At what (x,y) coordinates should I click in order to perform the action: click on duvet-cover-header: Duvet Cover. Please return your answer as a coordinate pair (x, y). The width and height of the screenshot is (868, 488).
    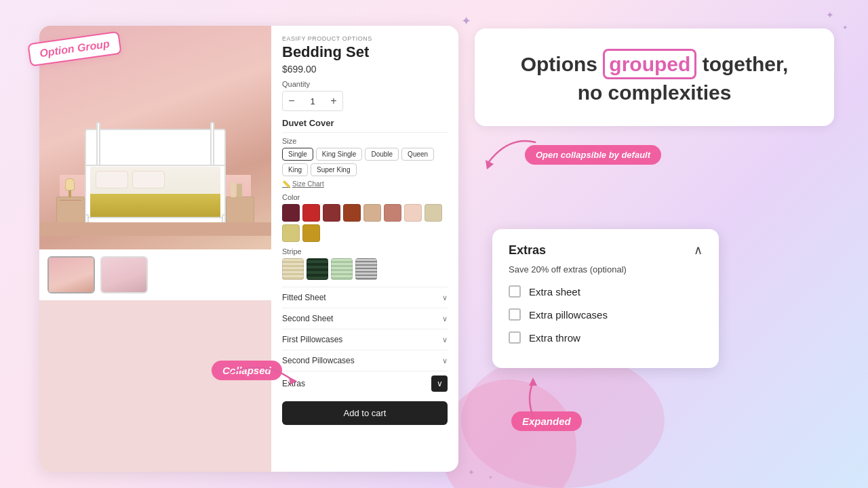
    Looking at the image, I should click on (365, 125).